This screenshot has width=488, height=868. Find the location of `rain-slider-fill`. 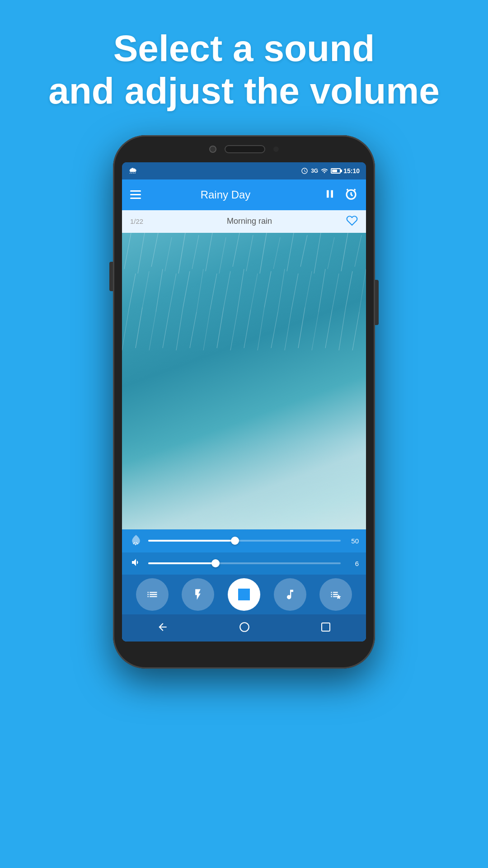

rain-slider-fill is located at coordinates (192, 541).